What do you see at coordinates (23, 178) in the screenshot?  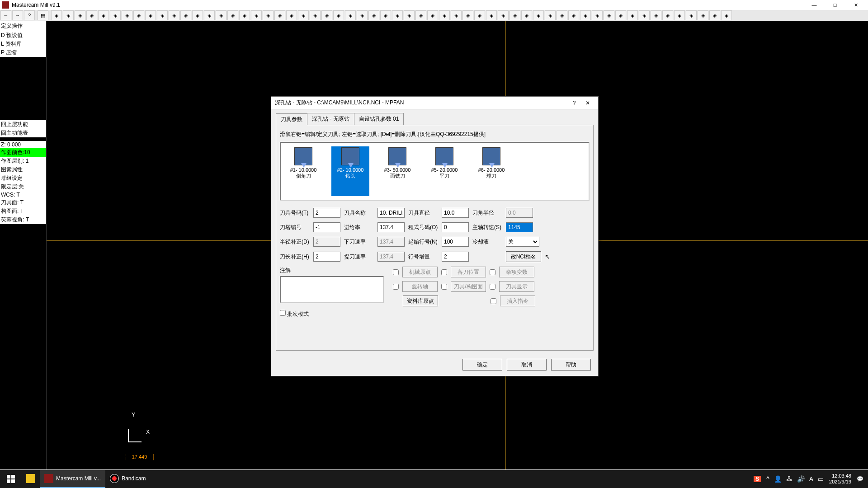 I see `status-group: 群组设定` at bounding box center [23, 178].